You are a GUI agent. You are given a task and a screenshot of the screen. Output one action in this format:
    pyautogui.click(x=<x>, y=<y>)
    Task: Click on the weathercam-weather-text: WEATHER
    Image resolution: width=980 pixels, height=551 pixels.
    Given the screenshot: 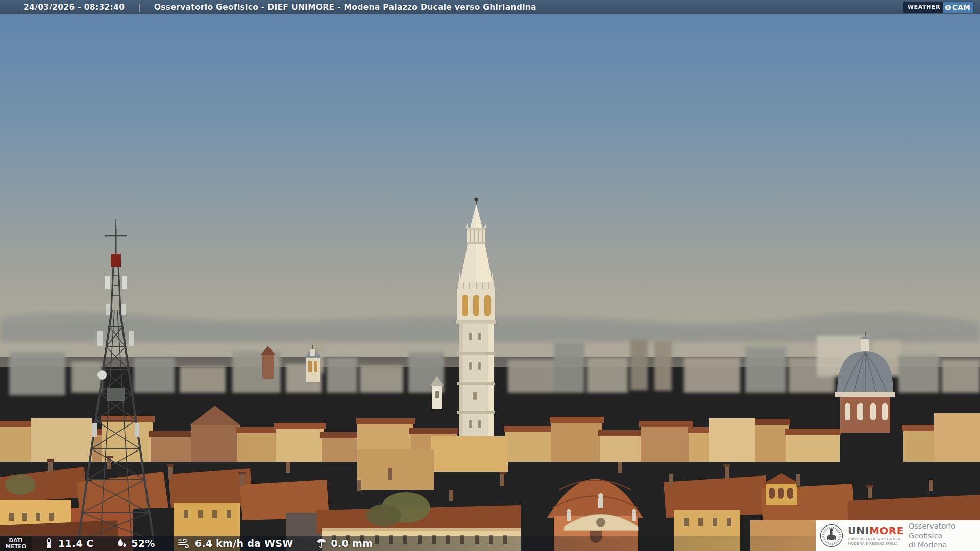 What is the action you would take?
    pyautogui.click(x=923, y=7)
    